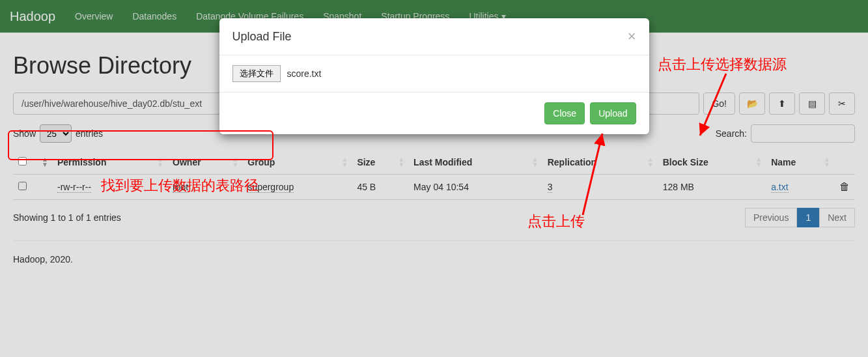  What do you see at coordinates (204, 163) in the screenshot?
I see `col-owner: Owner▲▼` at bounding box center [204, 163].